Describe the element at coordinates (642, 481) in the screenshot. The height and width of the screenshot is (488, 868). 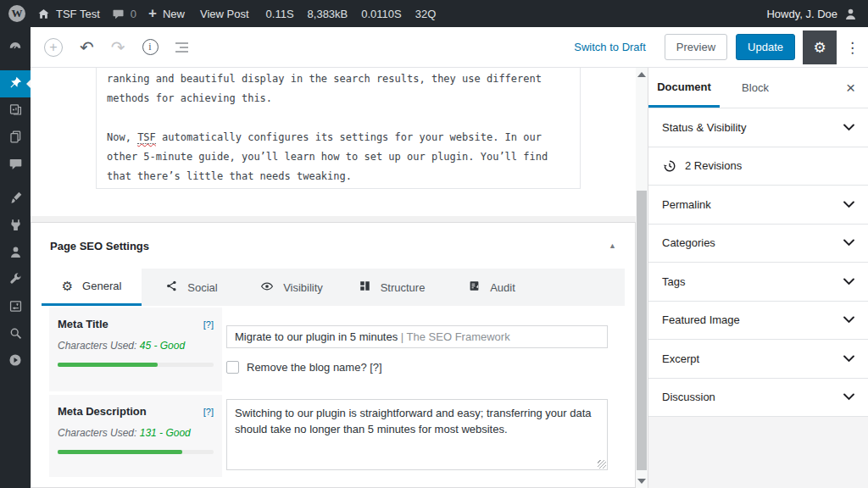
I see `scroll-down-arrow` at that location.